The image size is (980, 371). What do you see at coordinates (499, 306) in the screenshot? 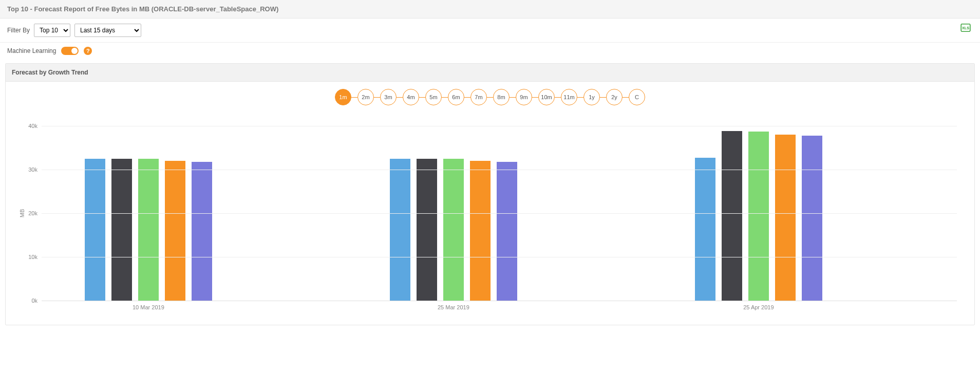
I see `x-axis: 10 Mar 201925 Mar 201925 Apr 2019` at bounding box center [499, 306].